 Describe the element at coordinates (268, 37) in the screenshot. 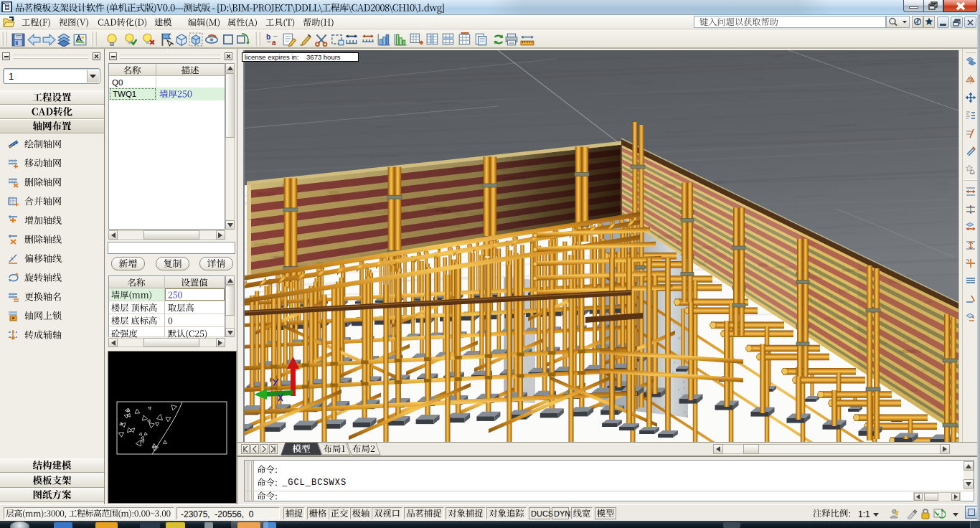

I see `svg-text: b` at that location.